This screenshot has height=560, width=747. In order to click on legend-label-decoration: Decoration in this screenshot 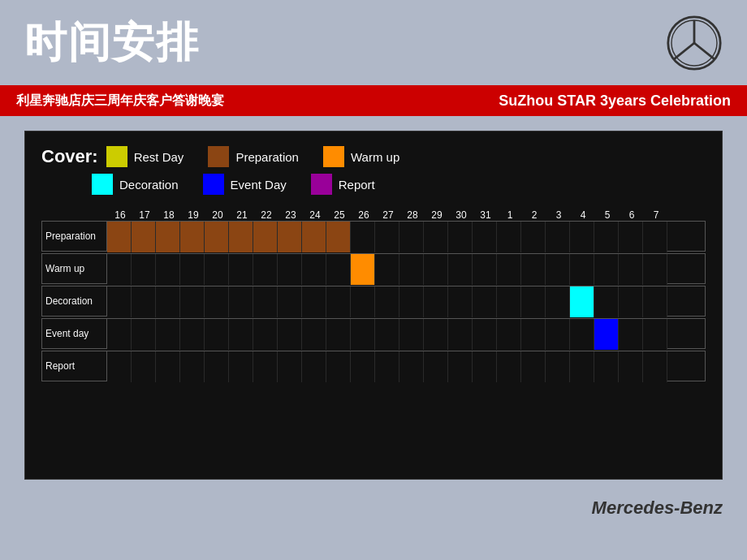, I will do `click(149, 185)`.